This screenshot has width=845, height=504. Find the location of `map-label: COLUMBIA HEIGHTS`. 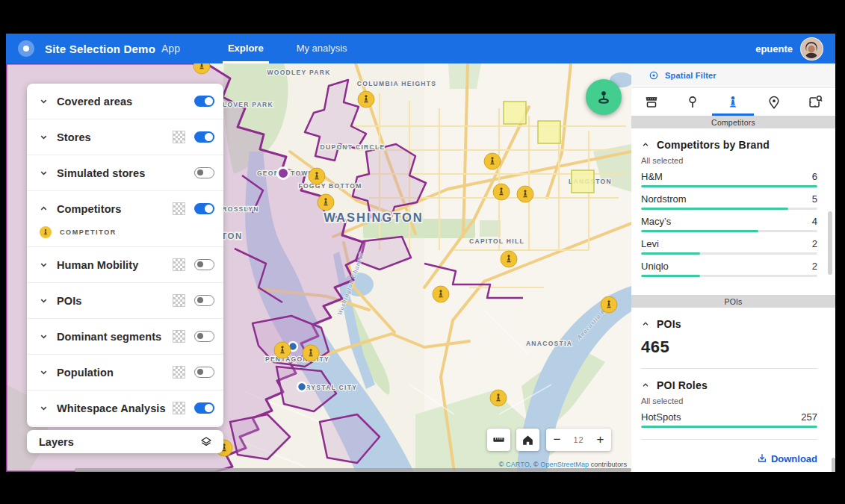

map-label: COLUMBIA HEIGHTS is located at coordinates (397, 84).